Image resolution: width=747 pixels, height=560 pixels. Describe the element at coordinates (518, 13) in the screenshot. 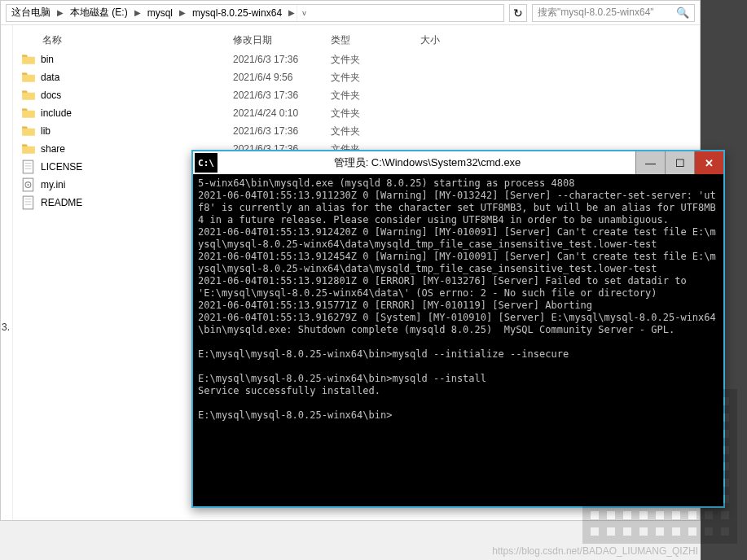

I see `refresh-icon: ↻` at that location.